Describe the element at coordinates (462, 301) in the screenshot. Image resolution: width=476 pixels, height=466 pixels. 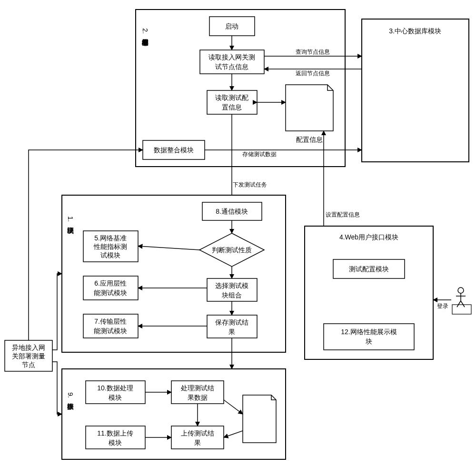
I see `user-icon` at that location.